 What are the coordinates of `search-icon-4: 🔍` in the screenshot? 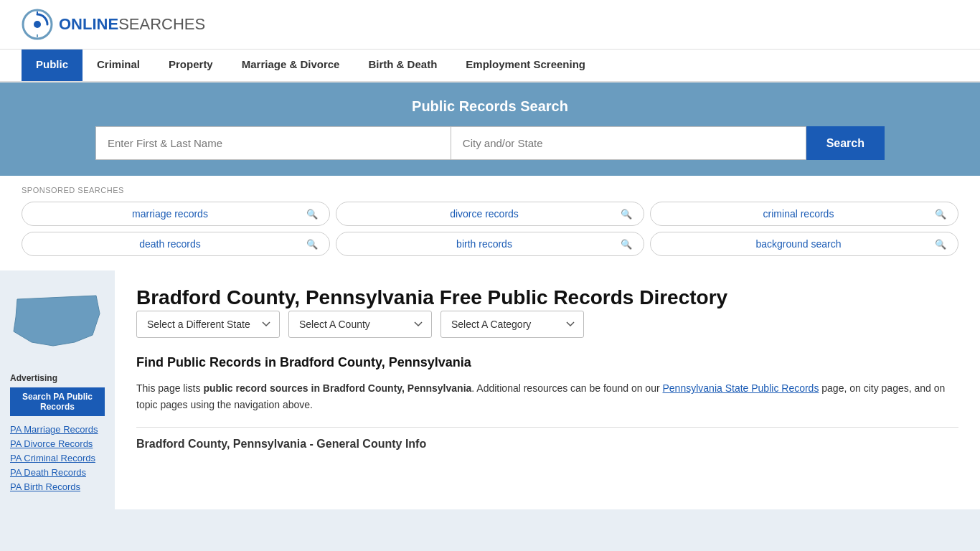 It's located at (626, 244).